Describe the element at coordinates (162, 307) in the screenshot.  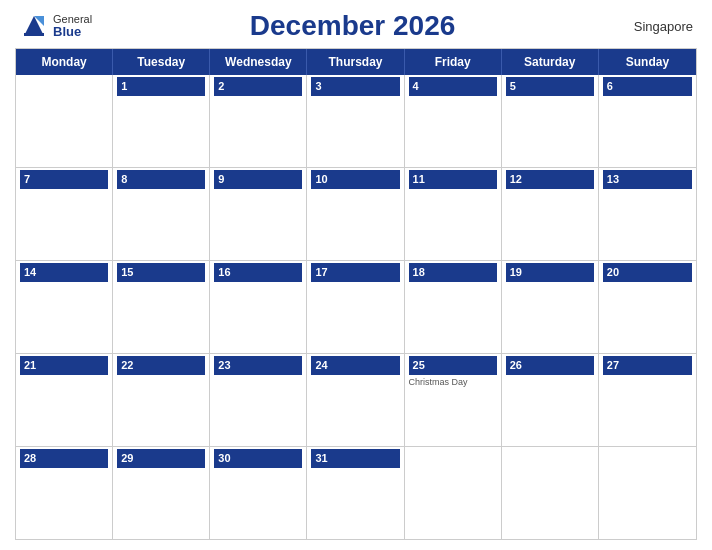
I see `day-cell: 15` at that location.